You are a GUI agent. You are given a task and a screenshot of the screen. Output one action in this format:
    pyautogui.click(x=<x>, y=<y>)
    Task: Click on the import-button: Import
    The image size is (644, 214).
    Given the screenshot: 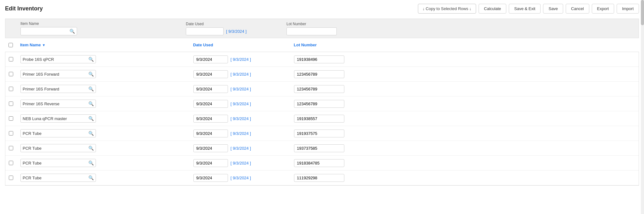 What is the action you would take?
    pyautogui.click(x=628, y=9)
    